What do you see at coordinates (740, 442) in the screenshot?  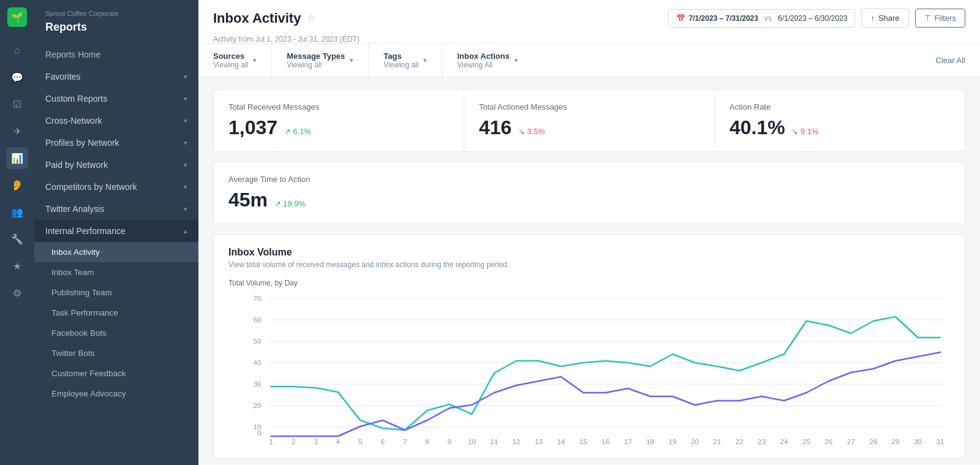 I see `svg-text: 22` at bounding box center [740, 442].